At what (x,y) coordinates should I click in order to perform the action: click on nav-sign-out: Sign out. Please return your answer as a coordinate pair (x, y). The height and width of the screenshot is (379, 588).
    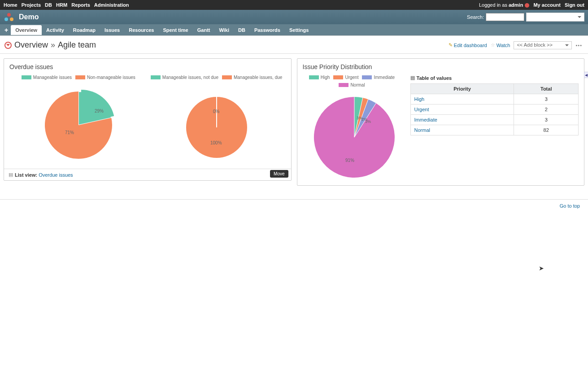
    Looking at the image, I should click on (575, 5).